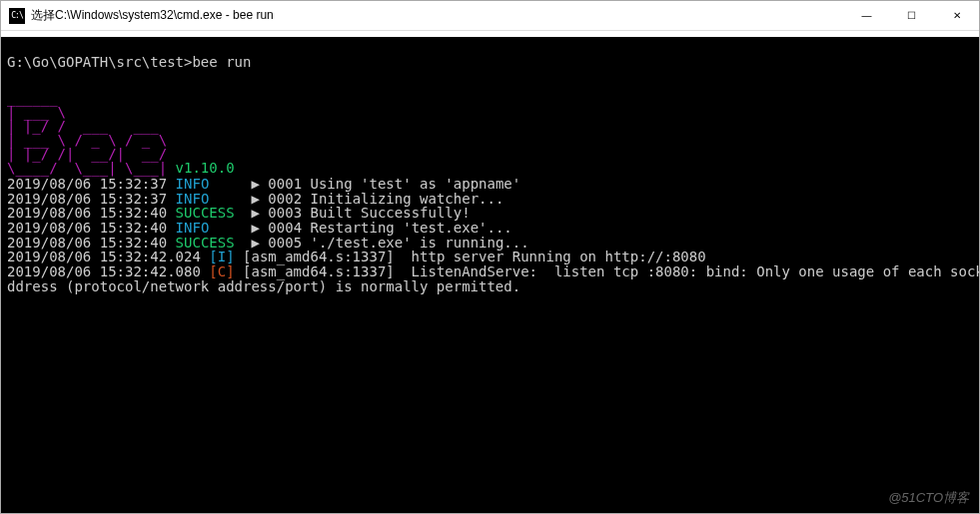  I want to click on minimize-button: —, so click(867, 16).